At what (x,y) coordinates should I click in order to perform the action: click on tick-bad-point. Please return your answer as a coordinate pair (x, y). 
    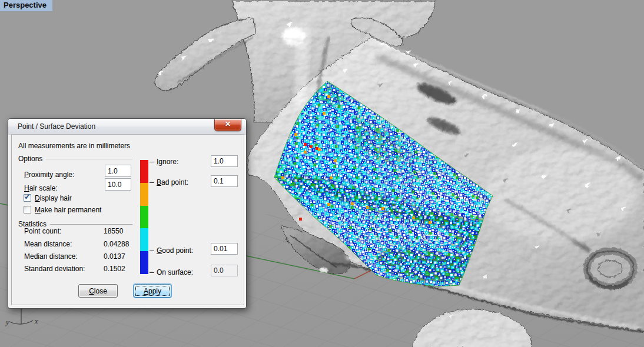
    Looking at the image, I should click on (152, 182).